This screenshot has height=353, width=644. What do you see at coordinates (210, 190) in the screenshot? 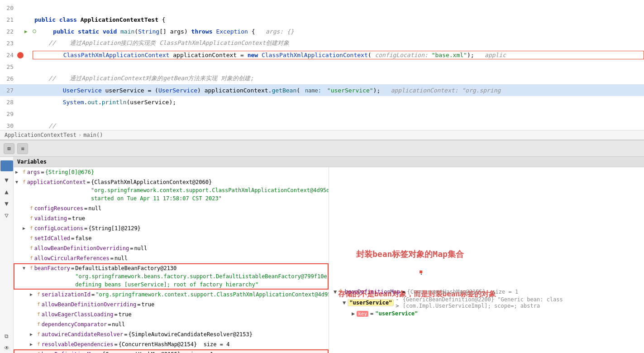
I see `field-val: {ClassPathXmlApplicationContext@2060} "o…` at bounding box center [210, 190].